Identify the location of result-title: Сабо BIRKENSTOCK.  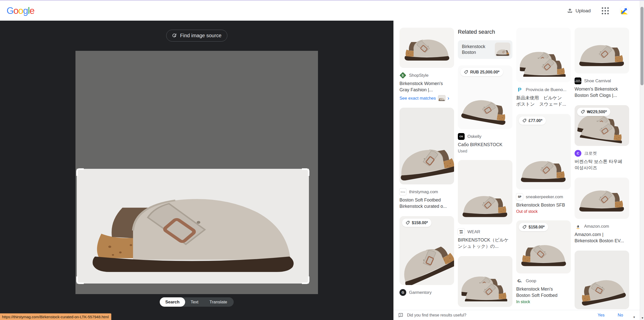
(485, 145).